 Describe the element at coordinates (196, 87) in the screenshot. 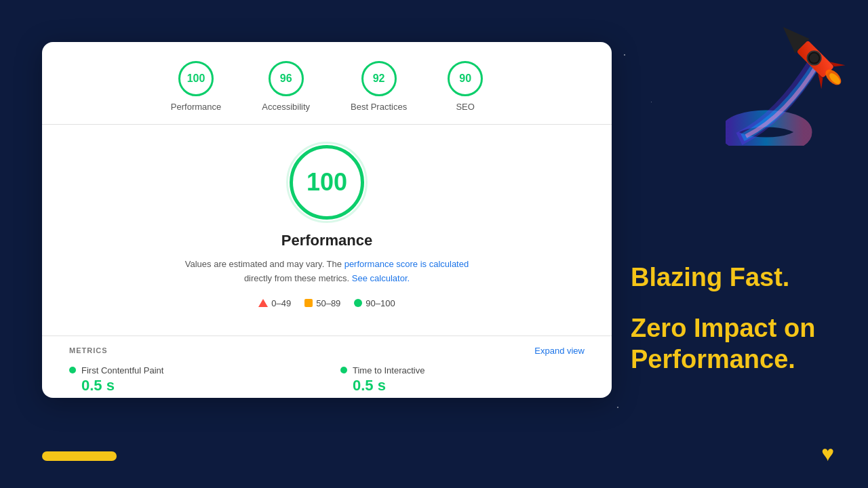

I see `tab-performance: 100 Performance` at that location.